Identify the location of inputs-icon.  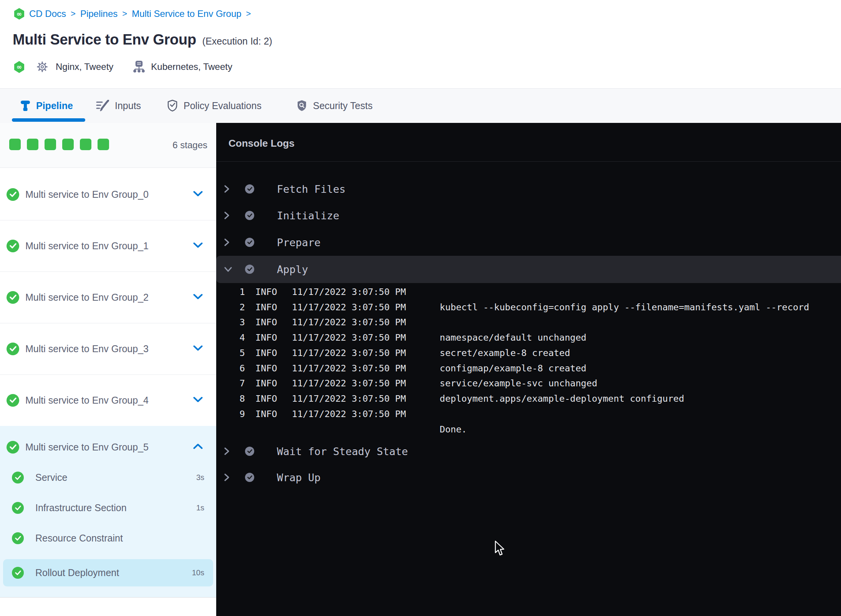
(103, 106).